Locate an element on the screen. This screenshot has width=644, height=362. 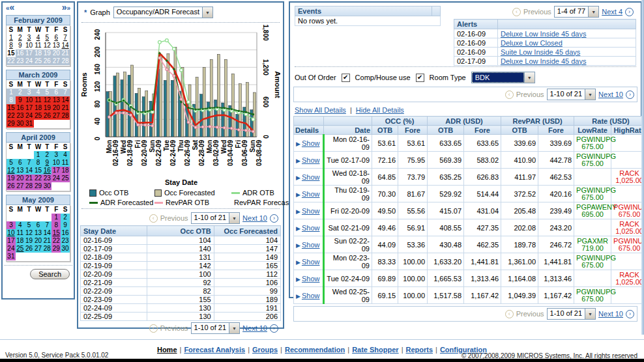
alert-link: Deluxe Low Inside 45 days is located at coordinates (544, 61).